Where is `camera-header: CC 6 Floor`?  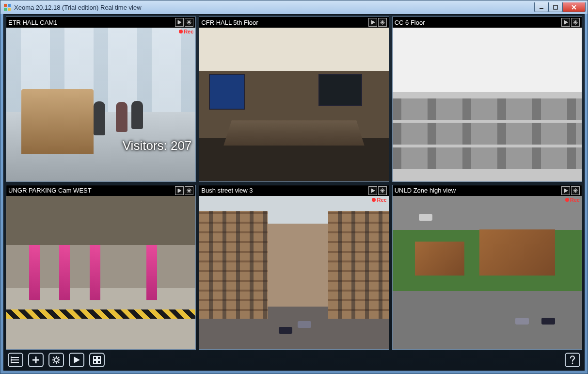 camera-header: CC 6 Floor is located at coordinates (487, 22).